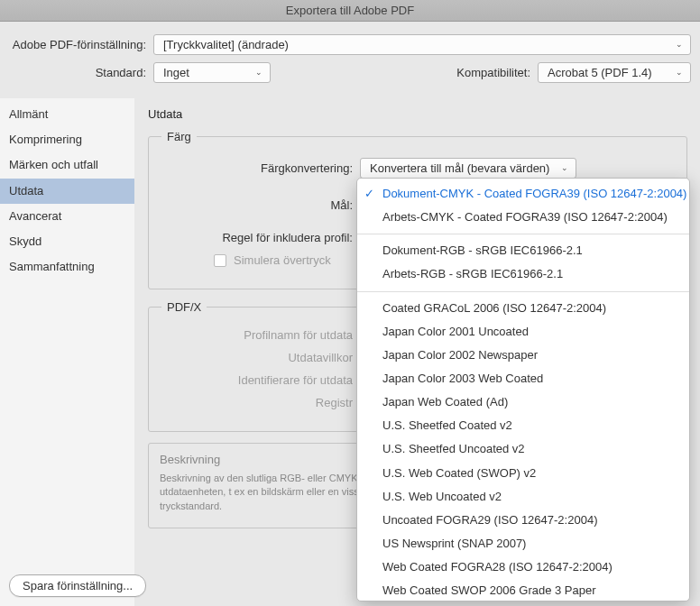 The image size is (700, 606). I want to click on menu-item: US Newsprint (SNAP 2007), so click(523, 544).